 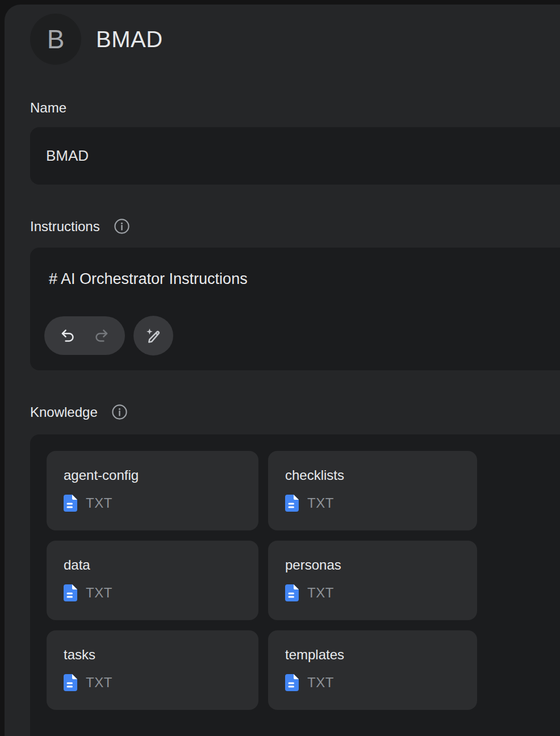 I want to click on avatar-letter: B, so click(x=56, y=39).